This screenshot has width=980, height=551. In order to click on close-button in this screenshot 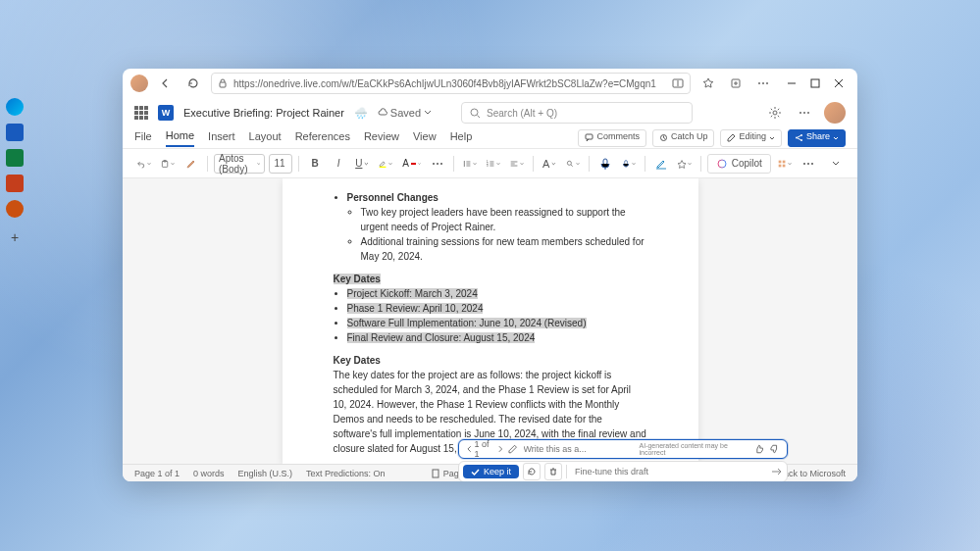, I will do `click(839, 83)`.